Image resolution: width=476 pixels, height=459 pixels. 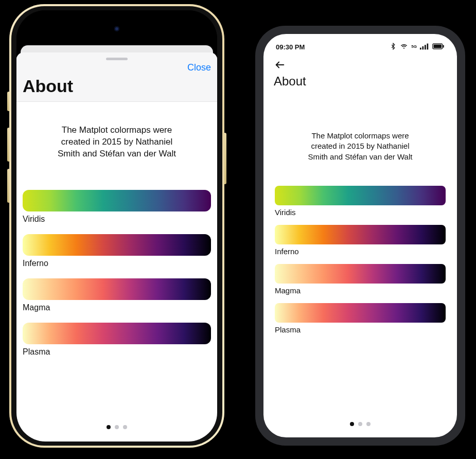 I want to click on back-button, so click(x=280, y=65).